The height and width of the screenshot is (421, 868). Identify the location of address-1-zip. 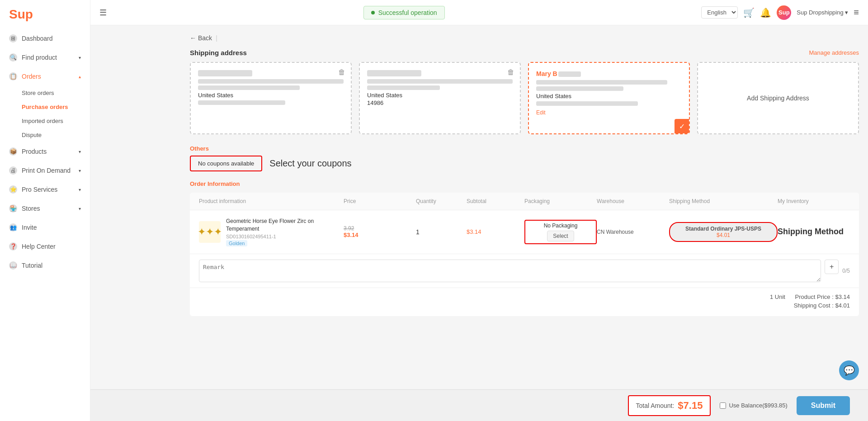
(241, 103).